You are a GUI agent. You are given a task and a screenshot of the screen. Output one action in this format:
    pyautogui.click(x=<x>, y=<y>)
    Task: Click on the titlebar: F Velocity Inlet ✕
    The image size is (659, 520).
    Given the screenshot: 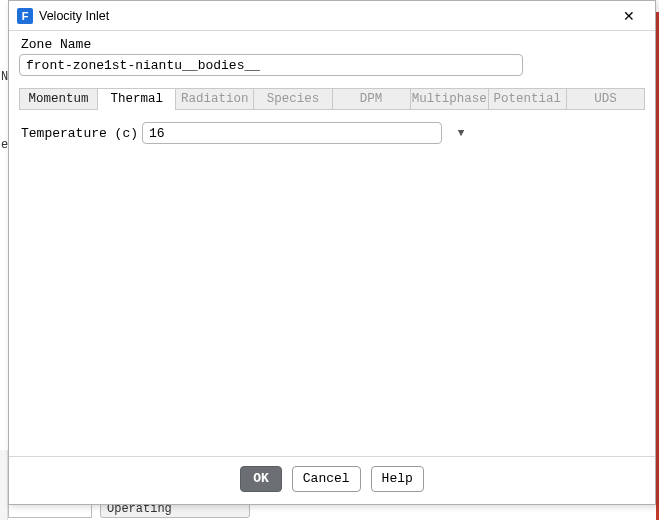 What is the action you would take?
    pyautogui.click(x=332, y=16)
    